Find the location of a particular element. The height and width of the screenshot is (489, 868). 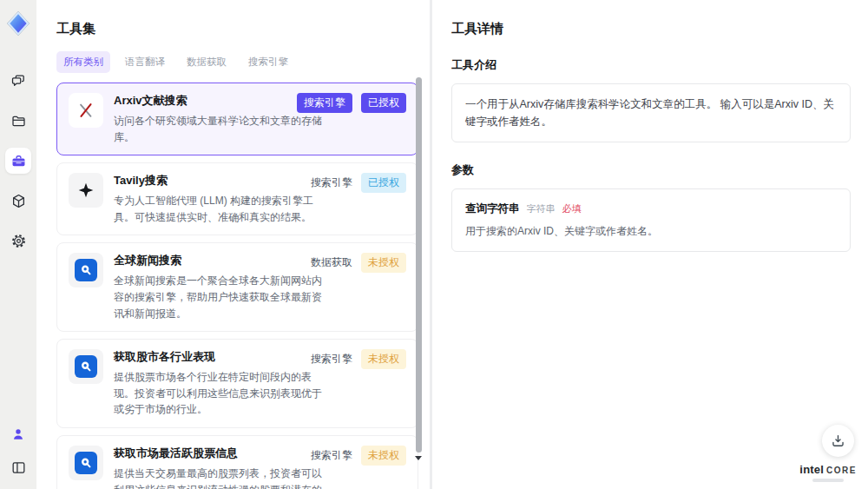

tool-badges: 数据获取 未授权 is located at coordinates (358, 262).